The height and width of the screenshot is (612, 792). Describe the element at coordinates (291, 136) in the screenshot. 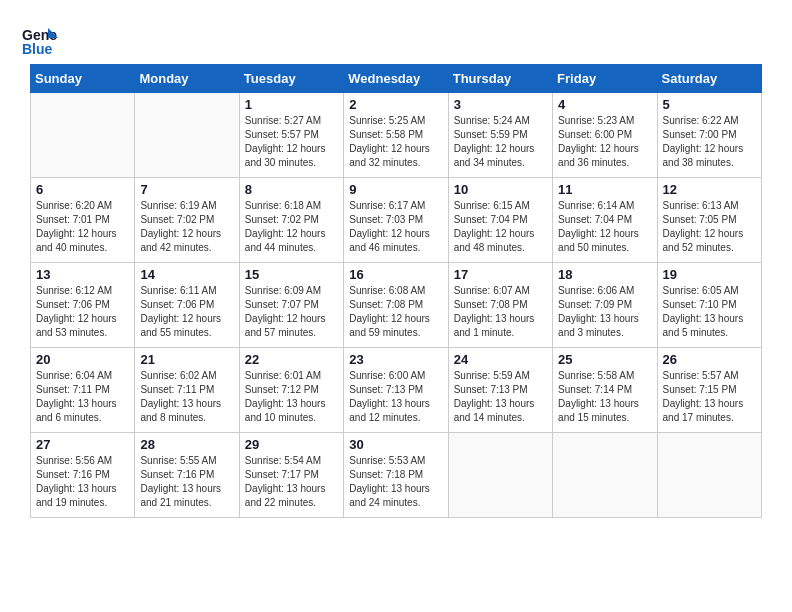

I see `calendar-cell: 1Sunrise: 5:27 AM Sunset: 5:57 PM Daylig…` at that location.